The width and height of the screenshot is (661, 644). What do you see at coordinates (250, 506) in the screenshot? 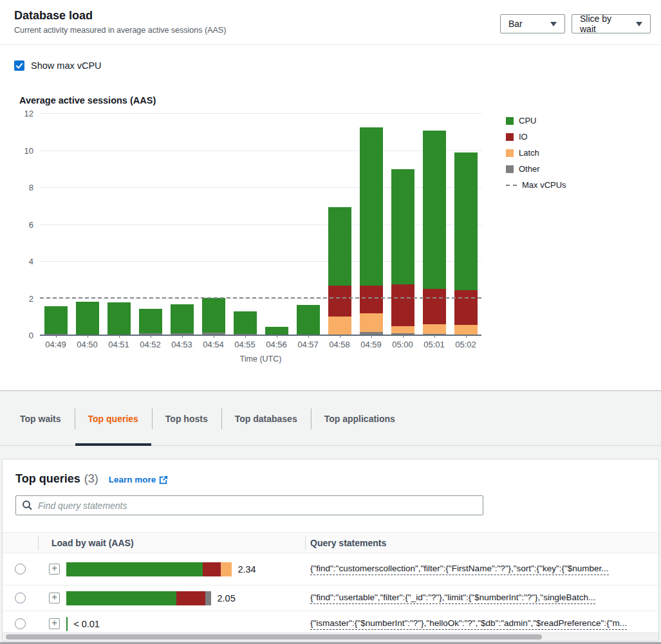
I see `search-input` at bounding box center [250, 506].